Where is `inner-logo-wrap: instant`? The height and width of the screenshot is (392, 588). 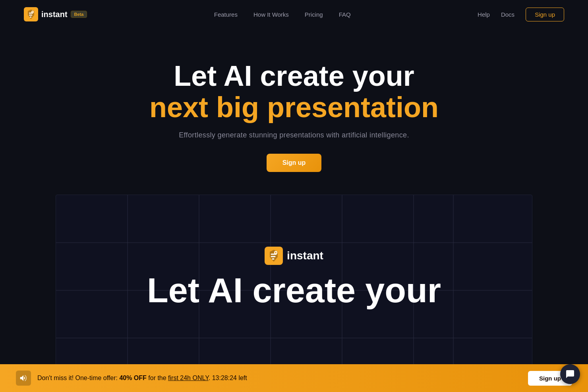 inner-logo-wrap: instant is located at coordinates (294, 256).